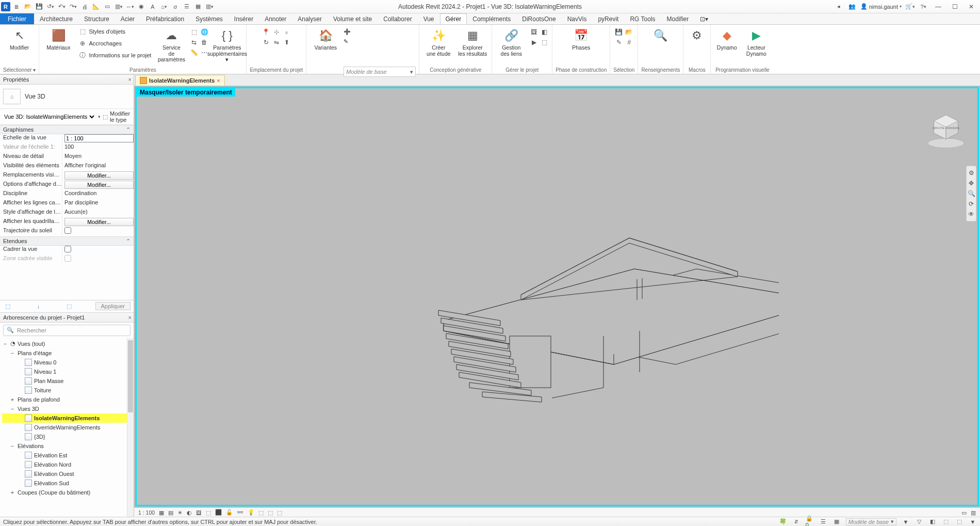  I want to click on temp-hide-icon: 👓, so click(240, 513).